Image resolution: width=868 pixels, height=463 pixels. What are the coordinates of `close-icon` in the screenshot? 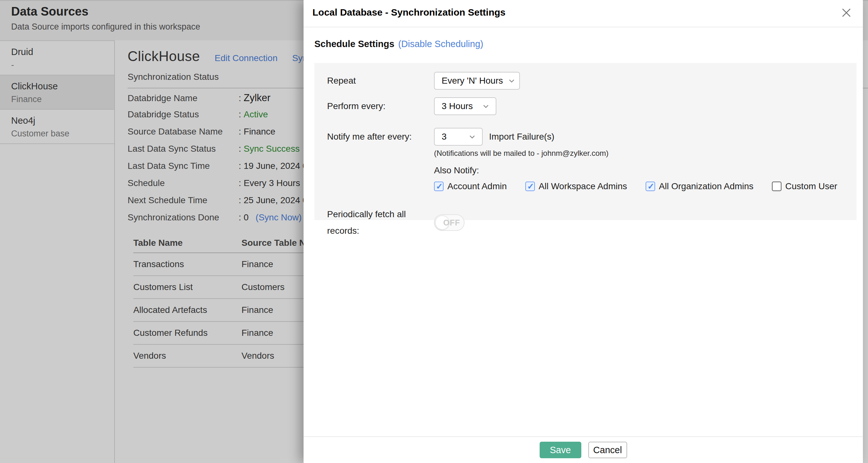 It's located at (846, 13).